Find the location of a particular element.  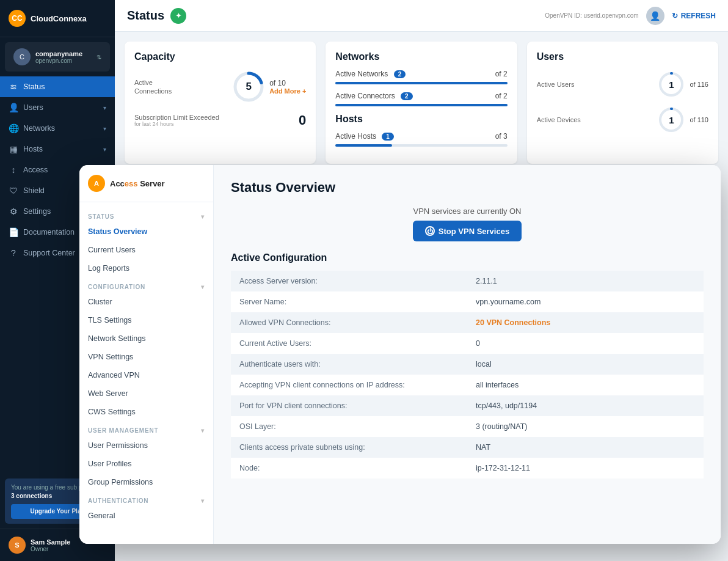

table-row: Authenticate users with:local is located at coordinates (467, 364).